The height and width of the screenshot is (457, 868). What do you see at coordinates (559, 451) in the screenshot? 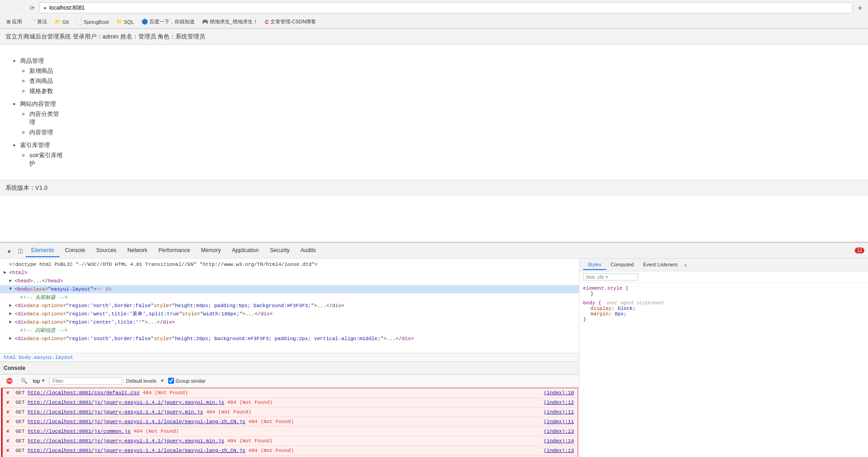
I see `error-location-7: (index):13` at bounding box center [559, 451].